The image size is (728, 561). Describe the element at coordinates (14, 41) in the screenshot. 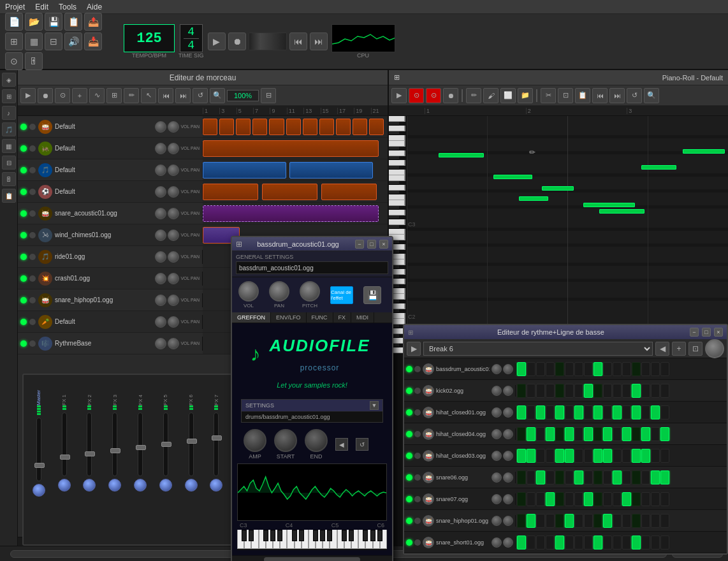

I see `grid-btn: ⊞` at that location.